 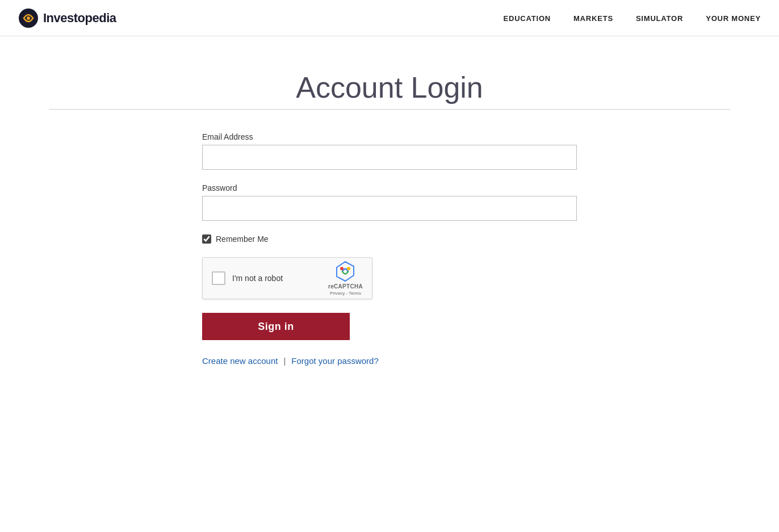 I want to click on nav-markets: MARKETS, so click(x=593, y=18).